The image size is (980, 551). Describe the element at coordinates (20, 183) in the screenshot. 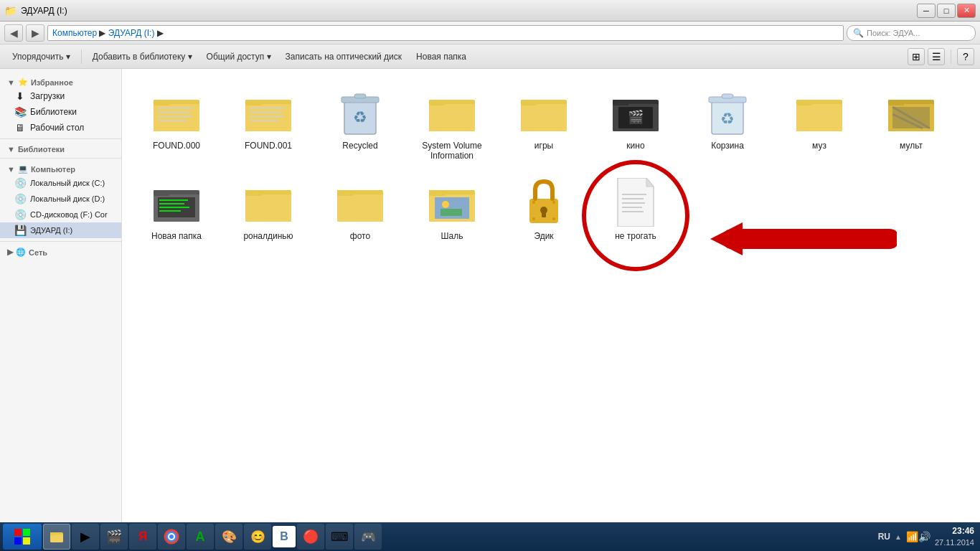

I see `drive-c-icon: 💿` at that location.